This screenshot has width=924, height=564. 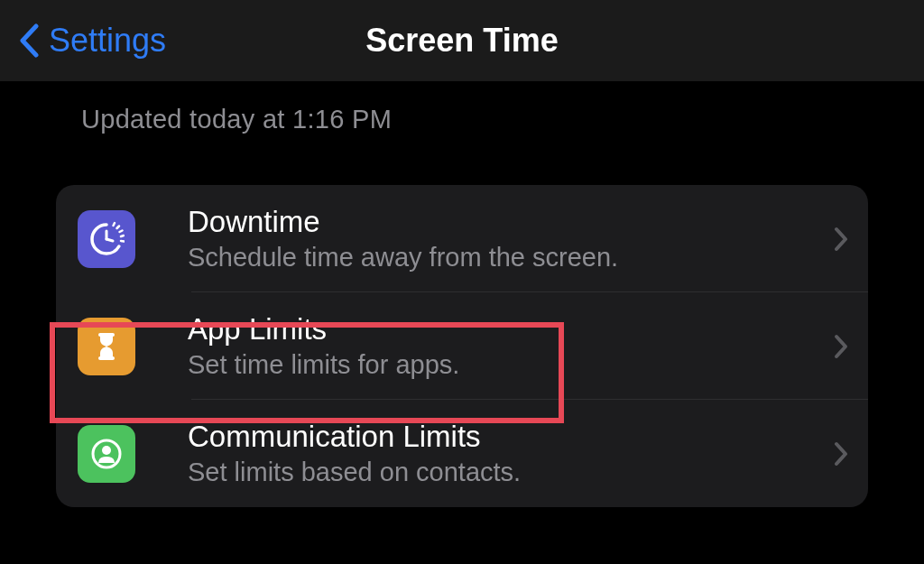 What do you see at coordinates (107, 41) in the screenshot?
I see `back-label: Settings` at bounding box center [107, 41].